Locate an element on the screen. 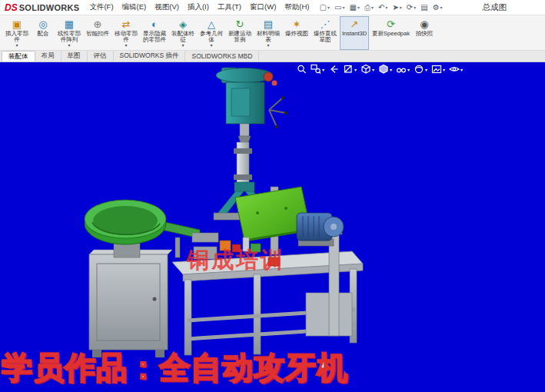 The width and height of the screenshot is (545, 392). view-orientation-icon: ▾ is located at coordinates (367, 69).